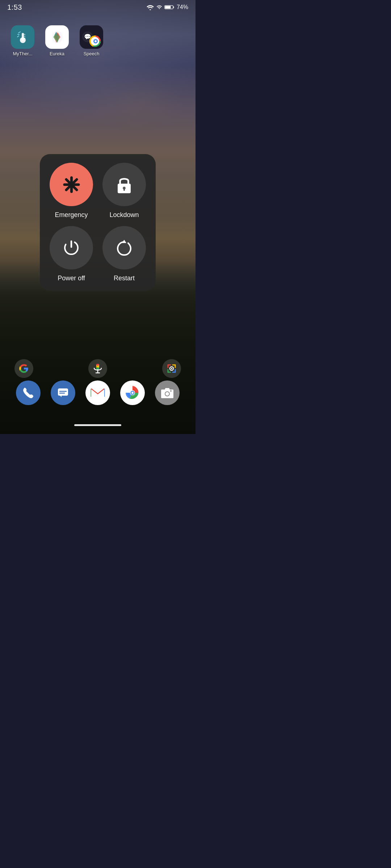  I want to click on lock-icon, so click(124, 184).